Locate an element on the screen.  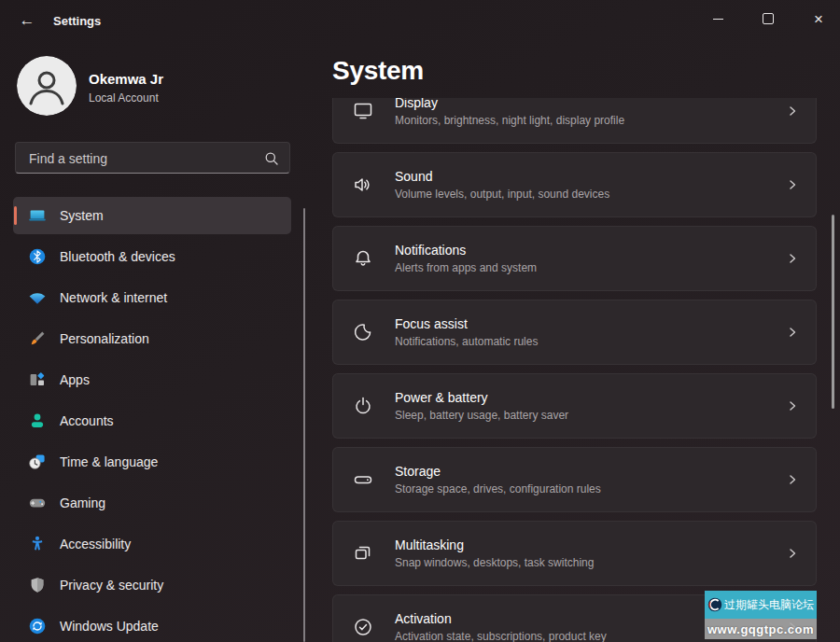
bluetooth-icon is located at coordinates (37, 257).